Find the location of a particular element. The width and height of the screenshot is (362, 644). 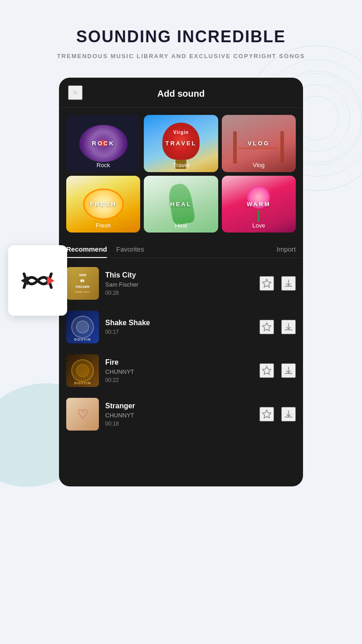

genre-item-rock: ROCK Rock is located at coordinates (103, 144).